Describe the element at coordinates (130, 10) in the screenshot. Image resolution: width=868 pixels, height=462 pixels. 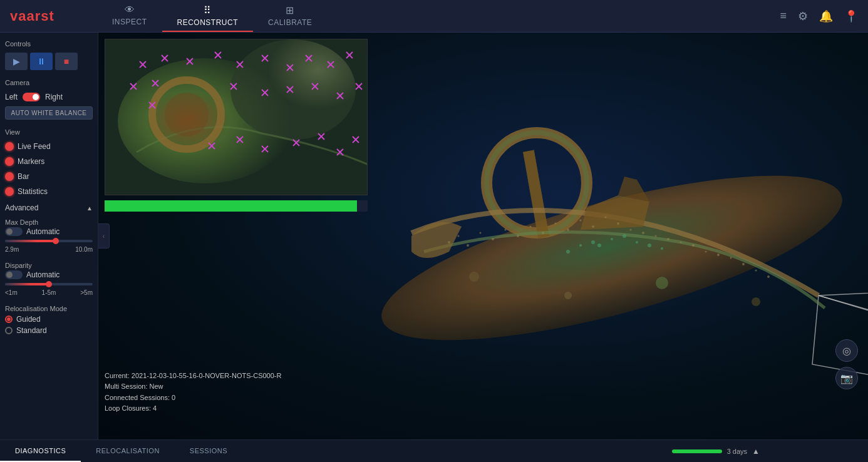
I see `inspect-icon: 👁` at that location.